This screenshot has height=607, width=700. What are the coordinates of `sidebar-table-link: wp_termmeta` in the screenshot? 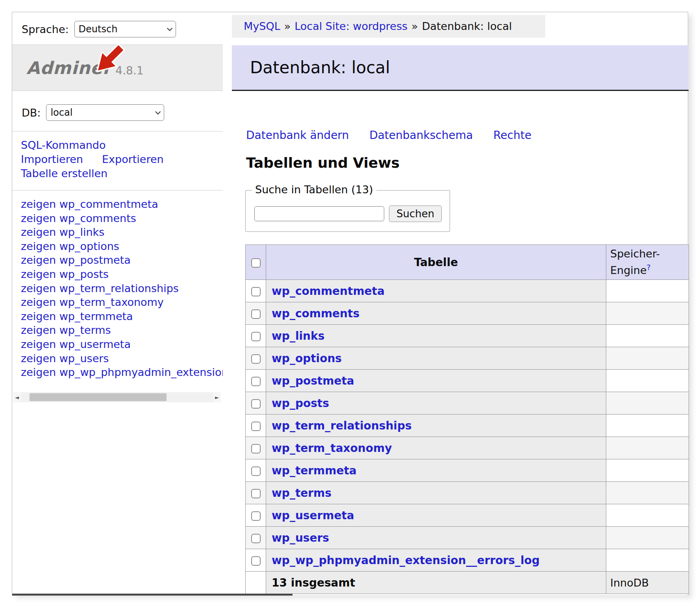 It's located at (96, 316).